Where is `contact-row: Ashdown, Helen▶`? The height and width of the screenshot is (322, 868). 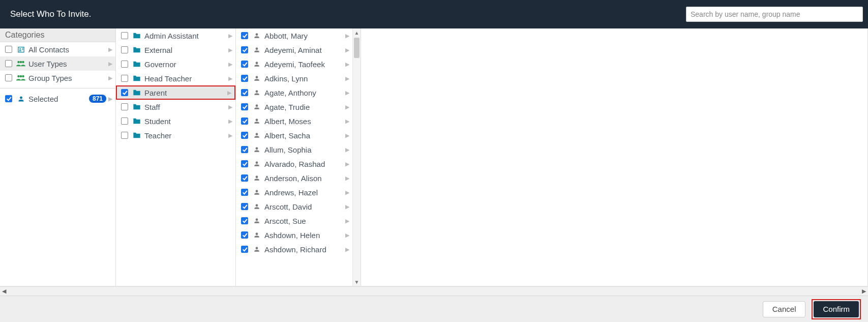 contact-row: Ashdown, Helen▶ is located at coordinates (294, 235).